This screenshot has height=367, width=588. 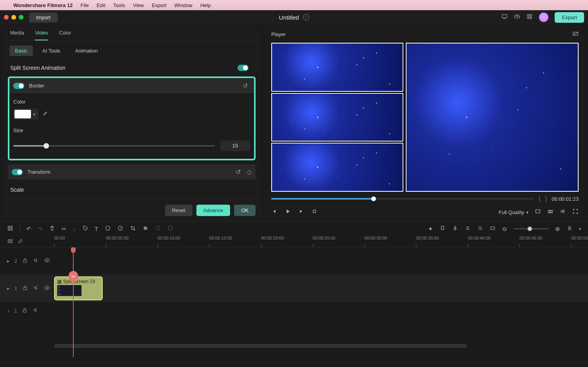 What do you see at coordinates (505, 229) in the screenshot?
I see `zoom-out-icon: ⊖` at bounding box center [505, 229].